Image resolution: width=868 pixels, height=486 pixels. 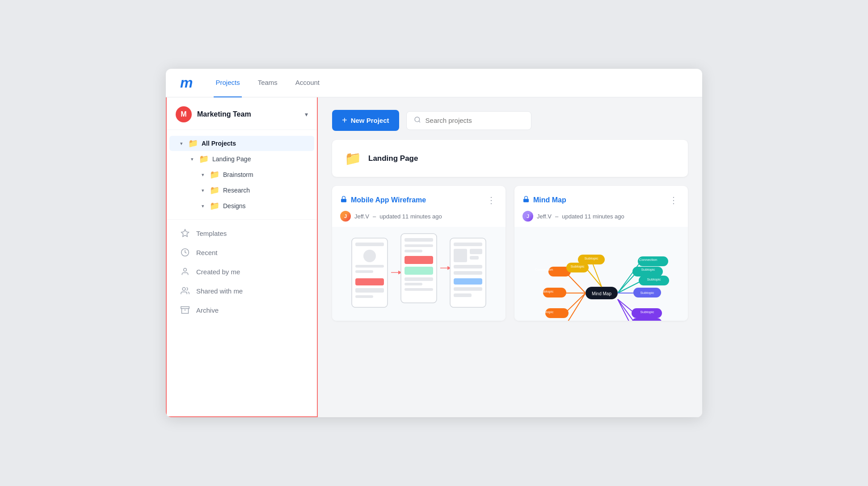 What do you see at coordinates (268, 83) in the screenshot?
I see `tab-teams: Teams` at bounding box center [268, 83].